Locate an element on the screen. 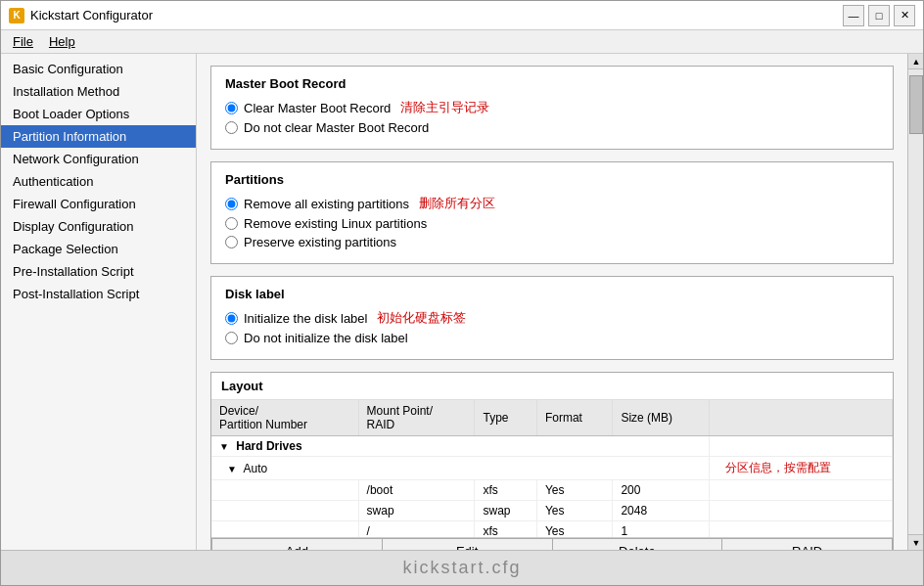 The height and width of the screenshot is (586, 924). table-row: / xfs Yes 1 is located at coordinates (552, 530).